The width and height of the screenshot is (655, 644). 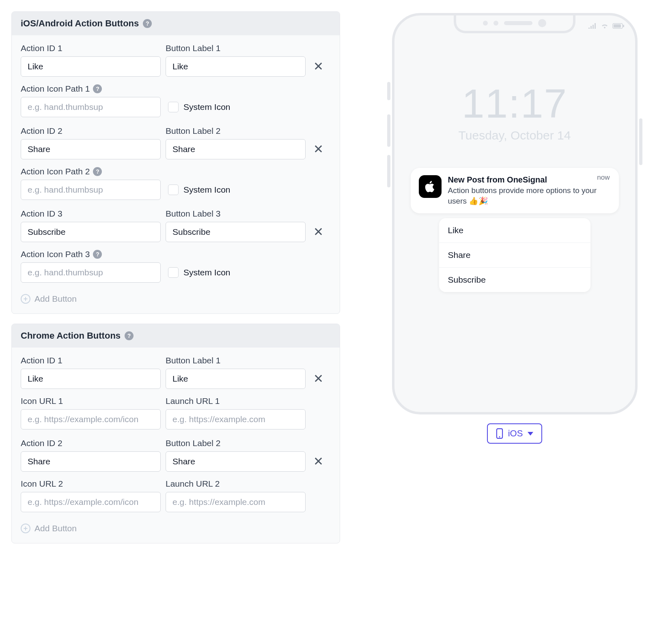 What do you see at coordinates (176, 266) in the screenshot?
I see `ios-icon-row-3: Action Icon Path 3 ? System Icon` at bounding box center [176, 266].